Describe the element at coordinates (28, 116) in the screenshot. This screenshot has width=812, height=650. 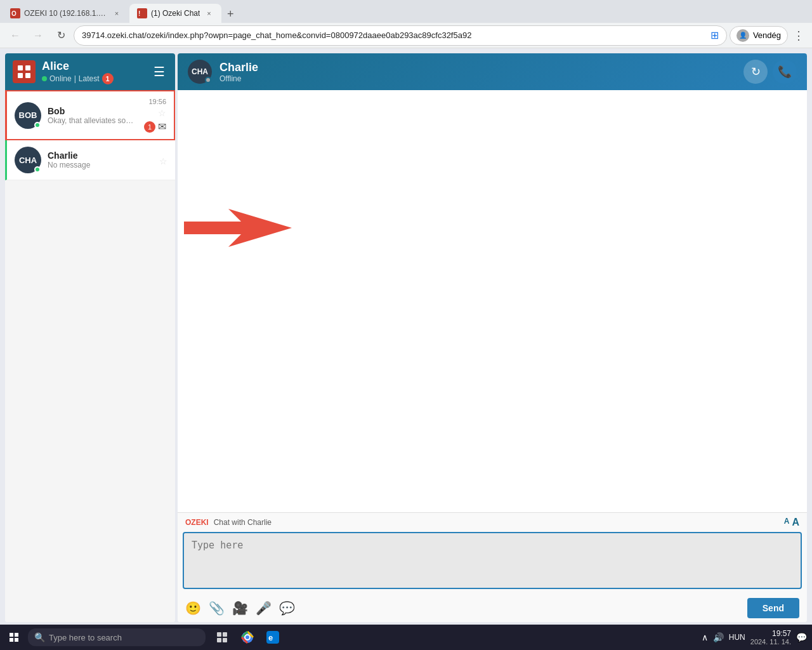
I see `bob-avatar: BOB` at that location.